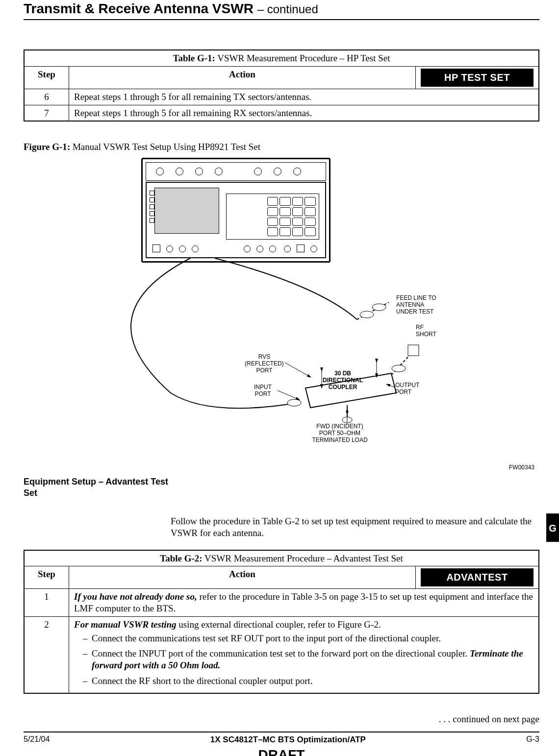 The height and width of the screenshot is (756, 559). Describe the element at coordinates (281, 559) in the screenshot. I see `table-g2-title: Table G-2: VSWR Measurement Procedure – …` at that location.